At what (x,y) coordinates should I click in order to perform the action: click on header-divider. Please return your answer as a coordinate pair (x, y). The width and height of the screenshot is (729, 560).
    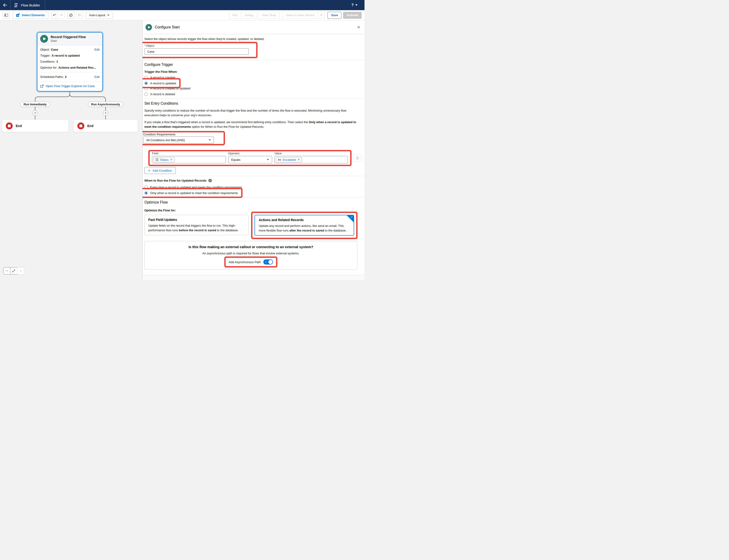
    Looking at the image, I should click on (45, 5).